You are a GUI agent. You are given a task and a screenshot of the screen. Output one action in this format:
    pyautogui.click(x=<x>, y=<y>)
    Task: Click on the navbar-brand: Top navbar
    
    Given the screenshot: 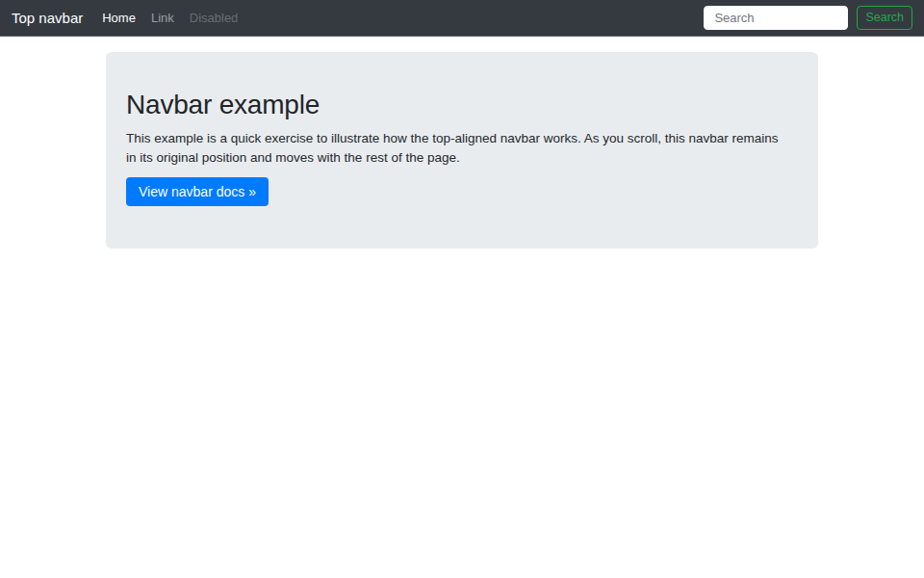 What is the action you would take?
    pyautogui.click(x=47, y=17)
    